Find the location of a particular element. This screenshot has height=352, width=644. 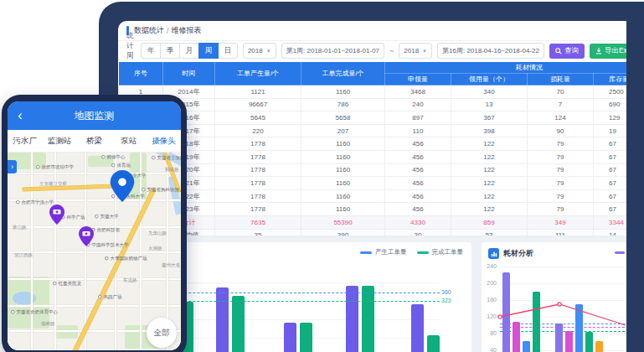

table-cell: 3468 is located at coordinates (419, 92).